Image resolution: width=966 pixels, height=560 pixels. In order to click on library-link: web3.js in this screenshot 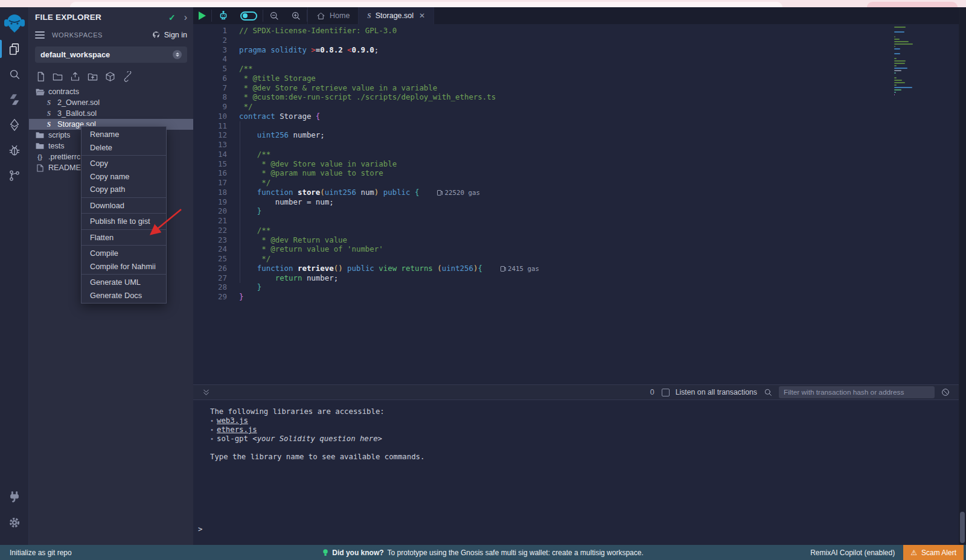, I will do `click(232, 421)`.